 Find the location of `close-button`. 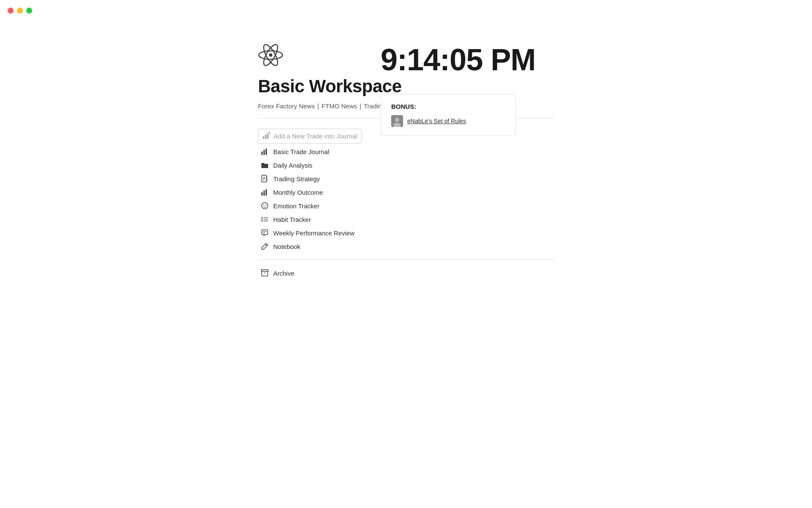

close-button is located at coordinates (11, 11).